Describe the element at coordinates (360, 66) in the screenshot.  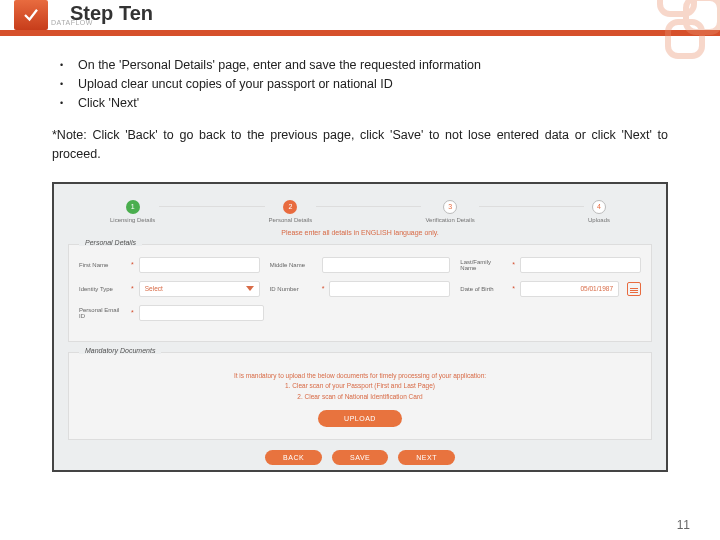
I see `instruction-item: On the 'Personal Details' page, enter an…` at that location.